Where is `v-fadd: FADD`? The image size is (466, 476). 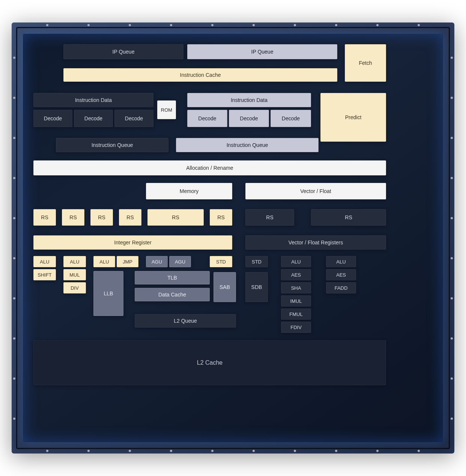
v-fadd: FADD is located at coordinates (341, 288).